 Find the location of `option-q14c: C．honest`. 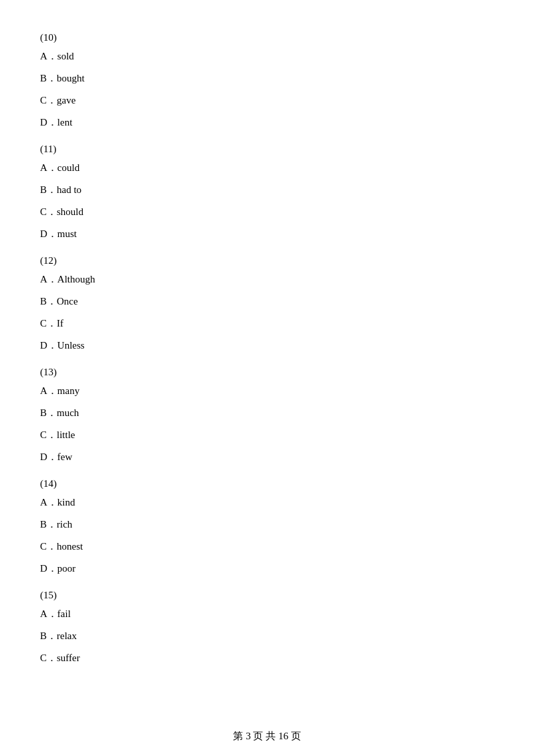

option-q14c: C．honest is located at coordinates (267, 546).